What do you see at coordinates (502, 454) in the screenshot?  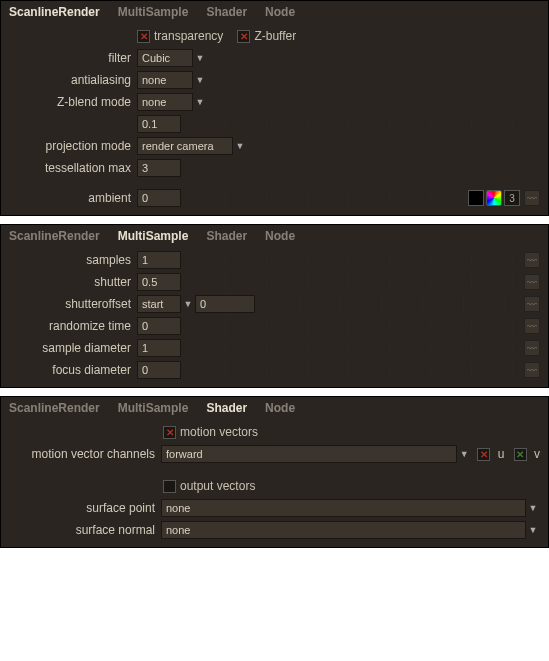 I see `u-label: u` at bounding box center [502, 454].